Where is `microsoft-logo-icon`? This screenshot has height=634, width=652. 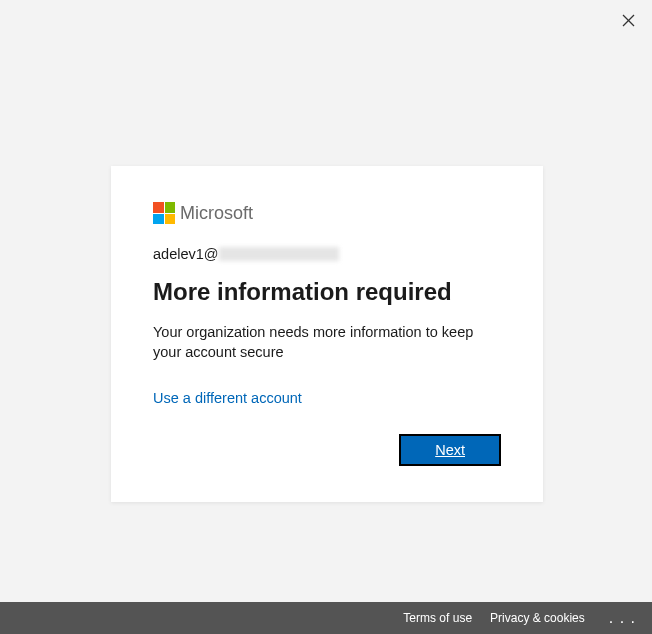 microsoft-logo-icon is located at coordinates (164, 213).